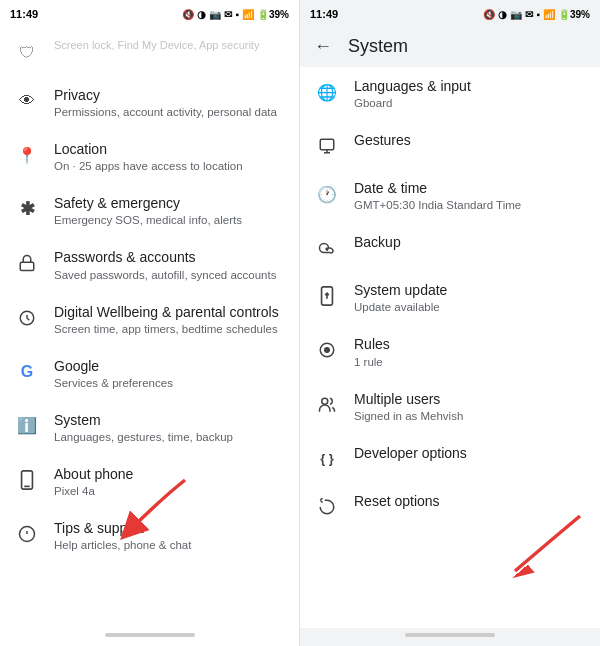 This screenshot has width=600, height=646. Describe the element at coordinates (323, 46) in the screenshot. I see `back-button: ←` at that location.